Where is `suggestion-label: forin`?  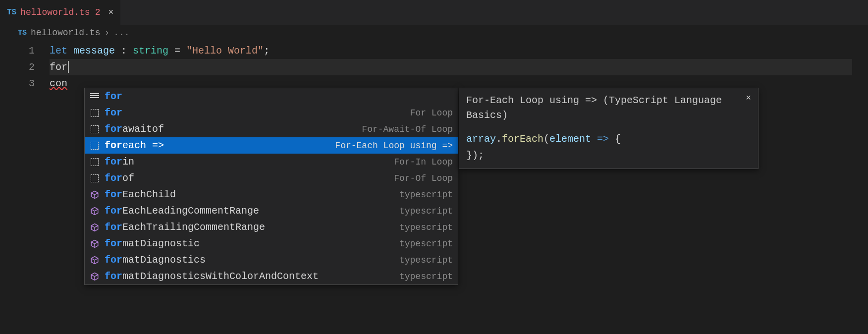 suggestion-label: forin is located at coordinates (247, 162).